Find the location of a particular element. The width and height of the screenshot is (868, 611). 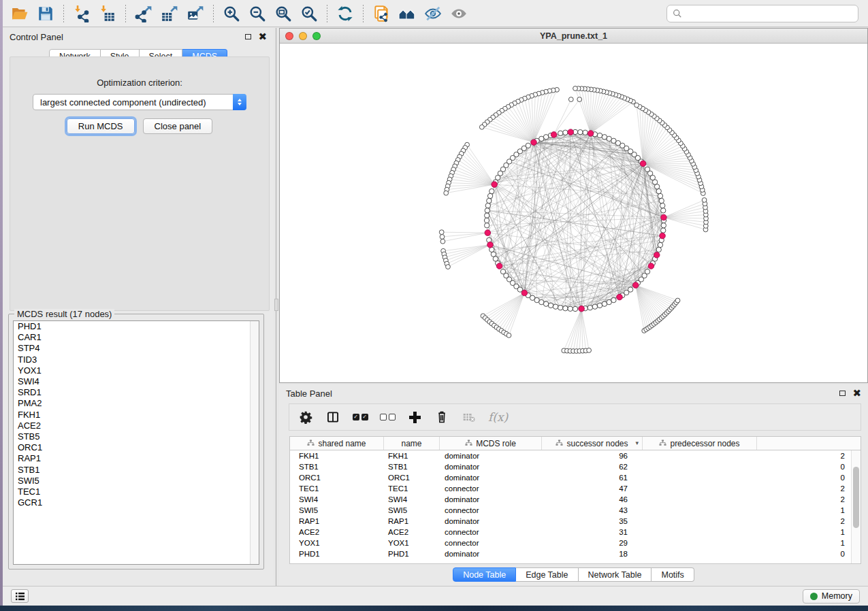

table-tab-node-table: Node Table is located at coordinates (485, 574).